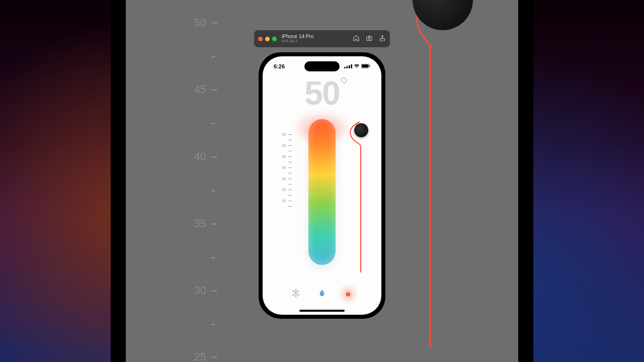 Image resolution: width=644 pixels, height=362 pixels. What do you see at coordinates (356, 39) in the screenshot?
I see `home-icon` at bounding box center [356, 39].